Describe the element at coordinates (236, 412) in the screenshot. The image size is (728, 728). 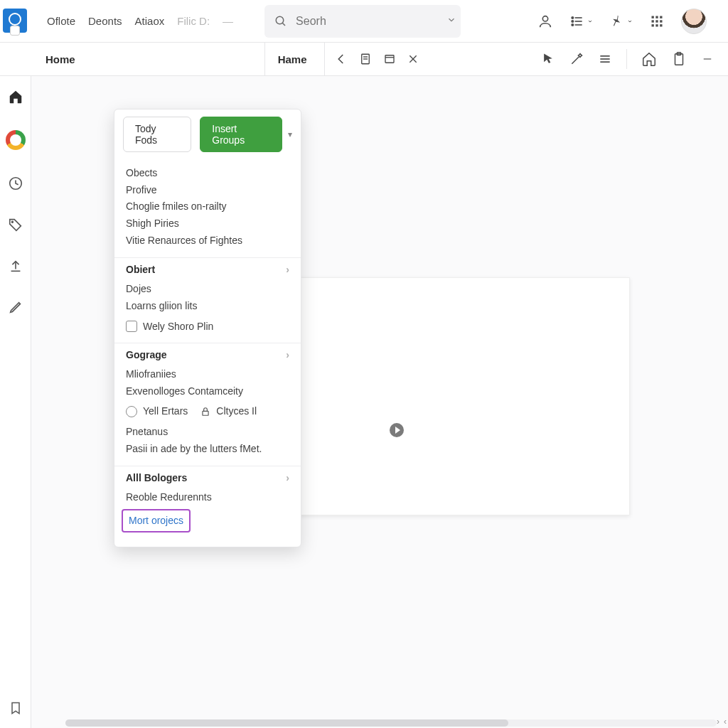
I see `lock-label: Cltyces Il` at that location.